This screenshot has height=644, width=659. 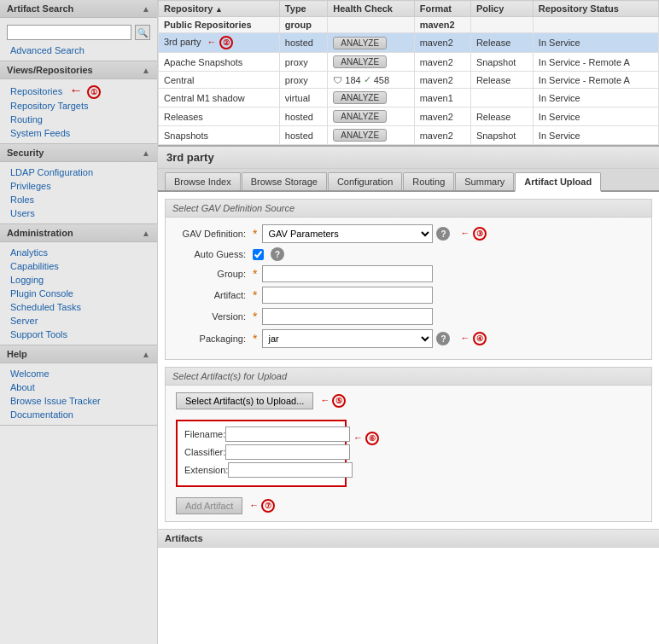 What do you see at coordinates (338, 80) in the screenshot?
I see `shield-icon: 🛡` at bounding box center [338, 80].